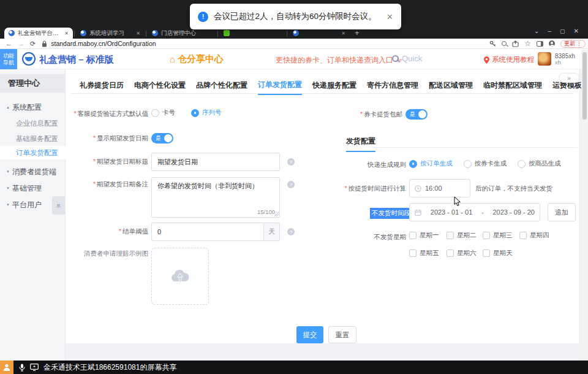 This screenshot has height=374, width=588. I want to click on hamburger-icon: ≡, so click(58, 205).